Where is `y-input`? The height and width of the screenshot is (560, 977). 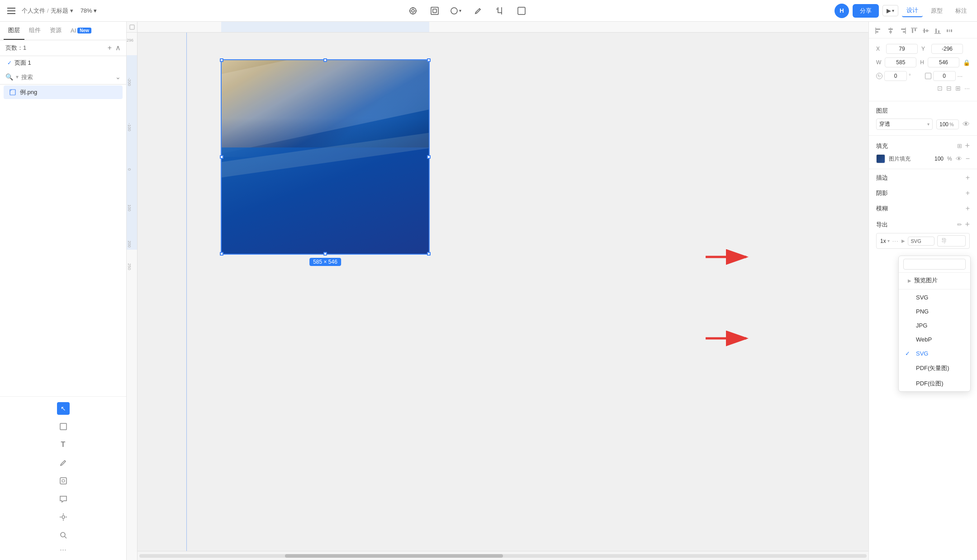 y-input is located at coordinates (947, 49).